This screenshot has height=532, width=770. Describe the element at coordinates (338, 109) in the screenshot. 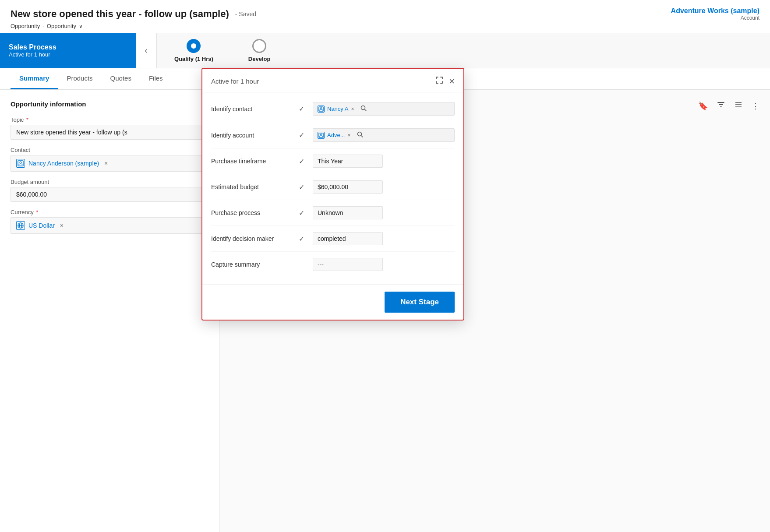

I see `contact-tag-link: Nancy A` at that location.